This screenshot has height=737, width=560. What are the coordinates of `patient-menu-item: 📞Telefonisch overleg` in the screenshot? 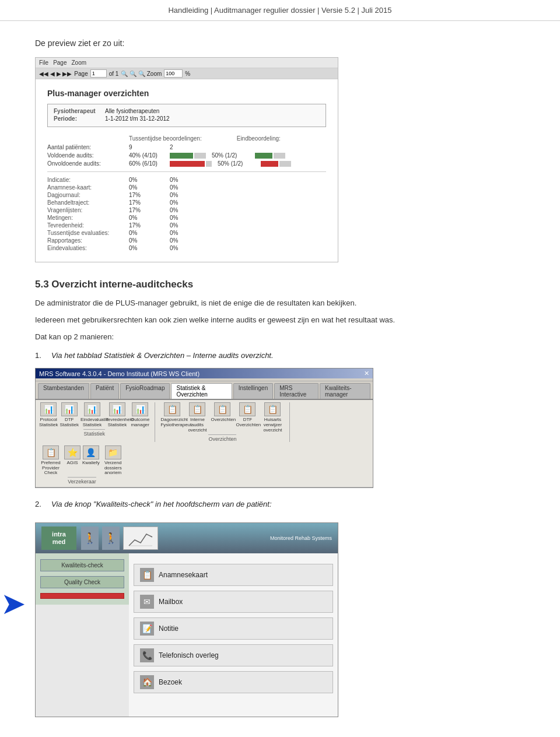 It's located at (233, 655).